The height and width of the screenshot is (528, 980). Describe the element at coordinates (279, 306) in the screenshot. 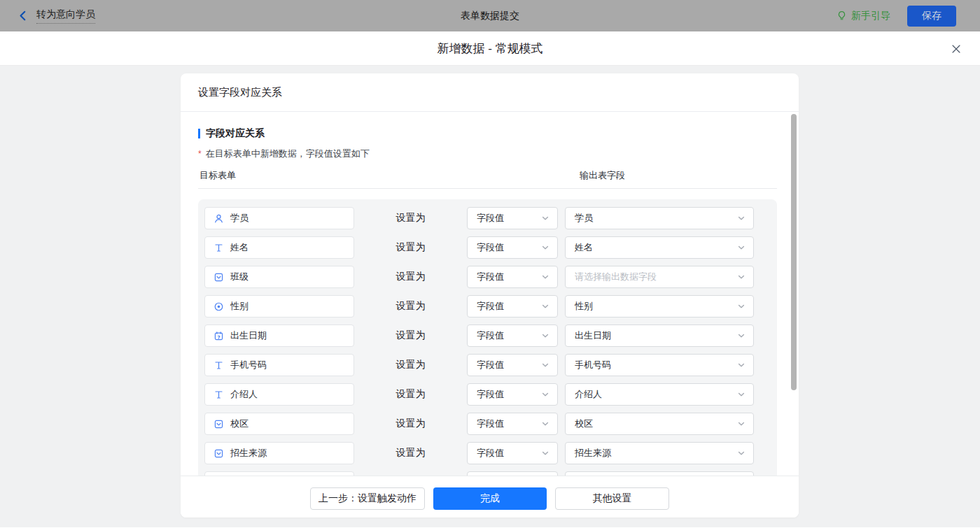

I see `target-field-box: 性别` at that location.